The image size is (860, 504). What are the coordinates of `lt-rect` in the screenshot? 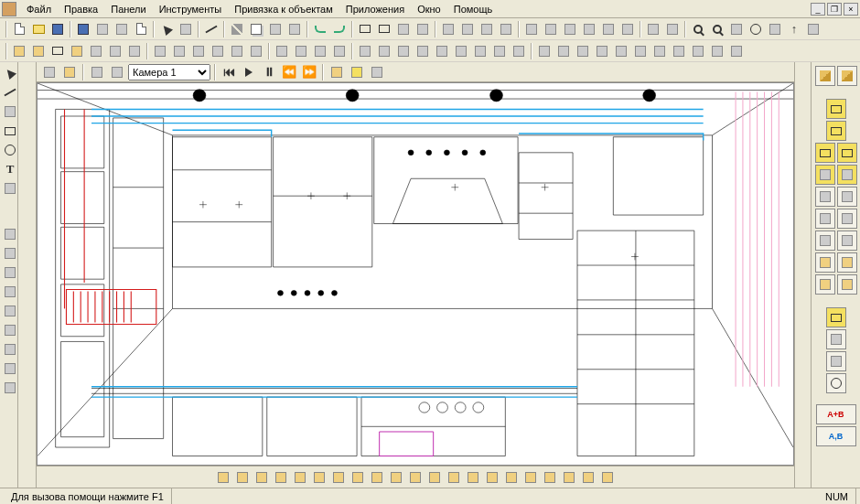 It's located at (10, 131).